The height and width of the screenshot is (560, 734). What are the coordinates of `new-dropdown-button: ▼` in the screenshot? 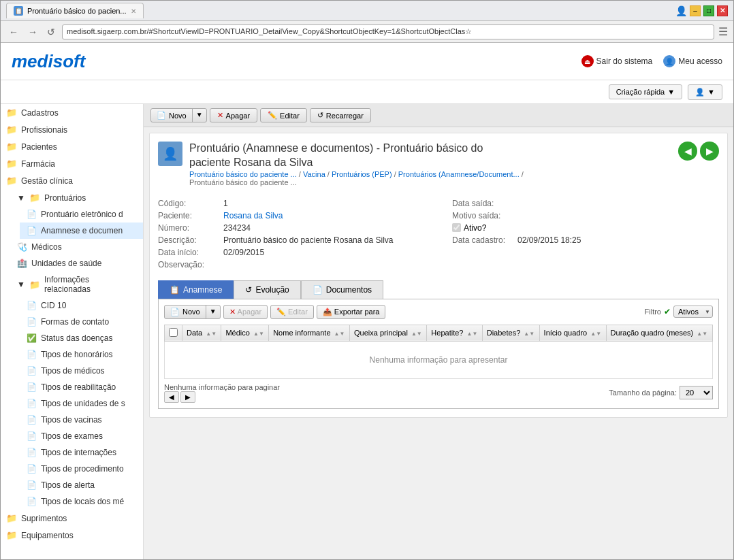 It's located at (200, 116).